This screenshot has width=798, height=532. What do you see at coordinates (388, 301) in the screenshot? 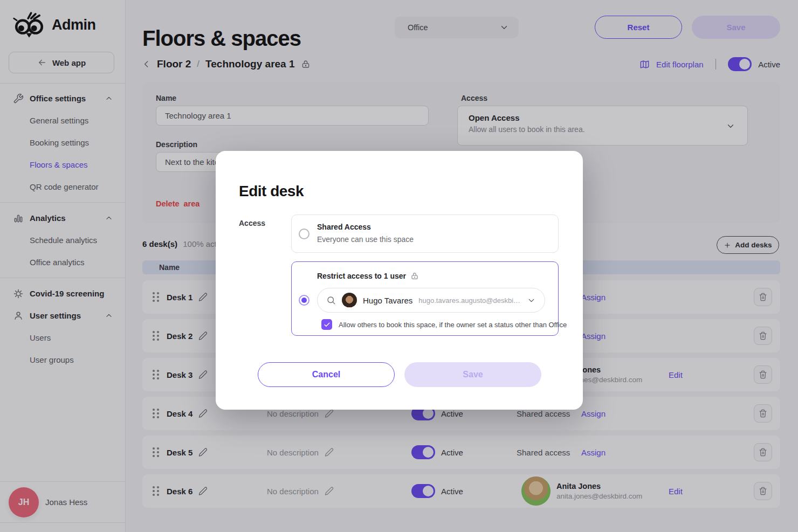
I see `selected-user-name: Hugo Tavares` at bounding box center [388, 301].